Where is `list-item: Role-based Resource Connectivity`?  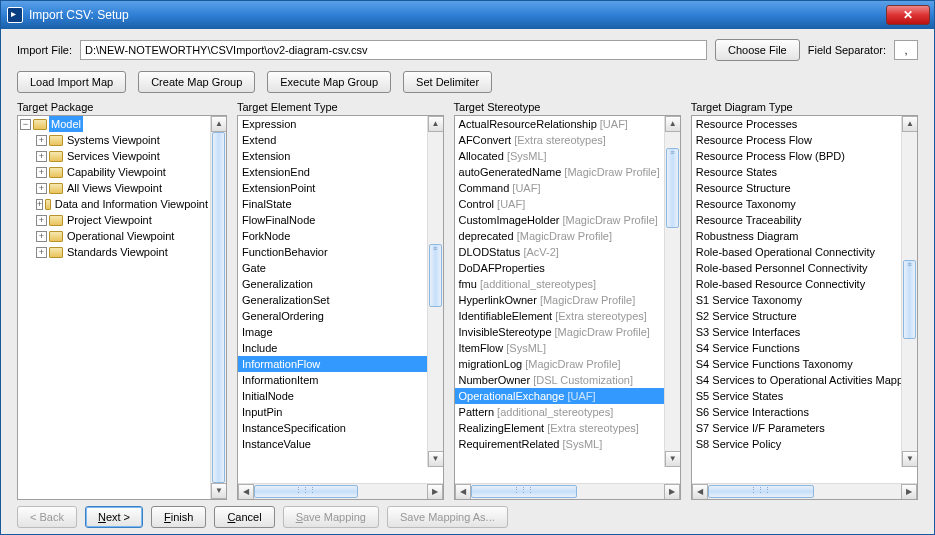 list-item: Role-based Resource Connectivity is located at coordinates (796, 284).